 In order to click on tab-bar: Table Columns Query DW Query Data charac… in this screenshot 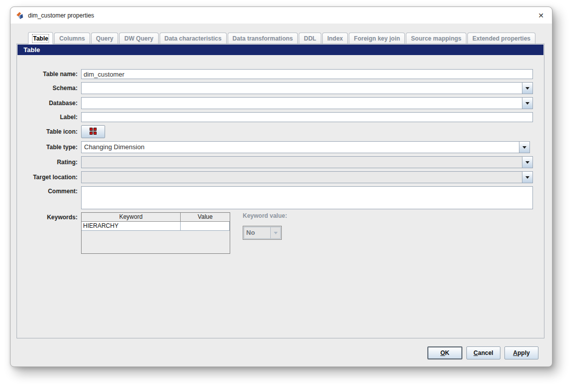, I will do `click(282, 38)`.